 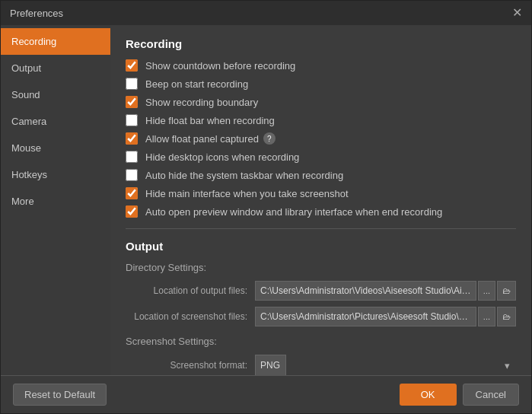 What do you see at coordinates (132, 65) in the screenshot?
I see `checkbox-countdown-input` at bounding box center [132, 65].